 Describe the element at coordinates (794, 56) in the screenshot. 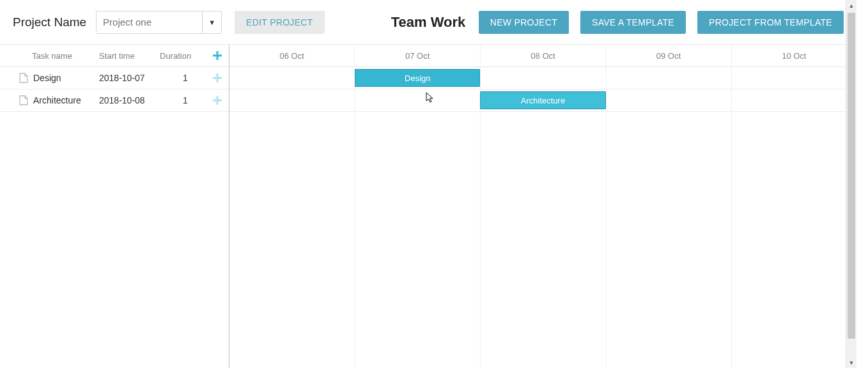

I see `timeline-header-cell: 10 Oct` at that location.